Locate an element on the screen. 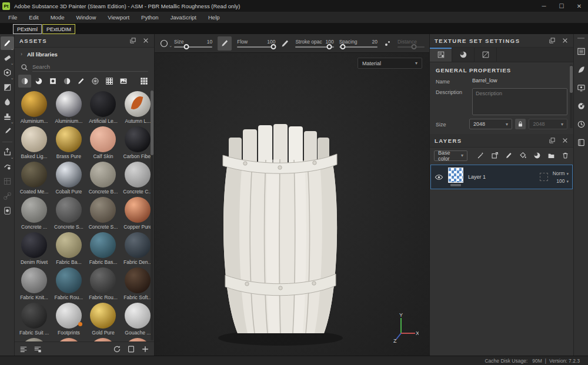 The height and width of the screenshot is (365, 588). list-folders-view-icon is located at coordinates (38, 349).